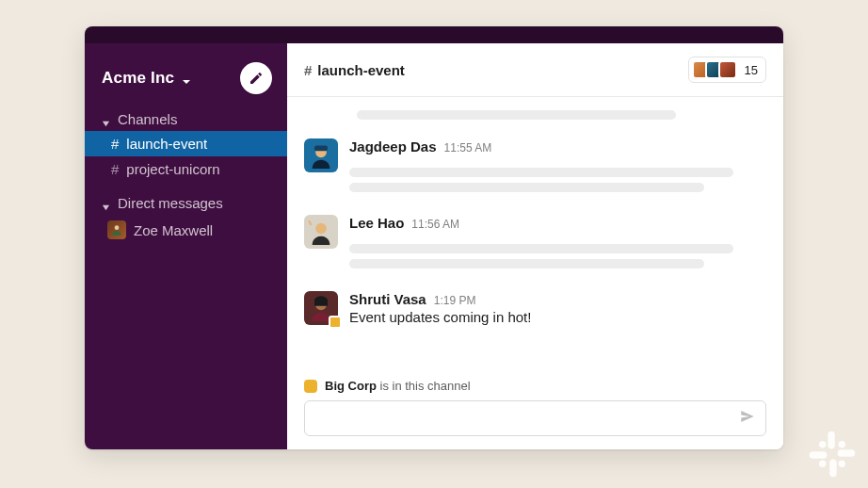 The width and height of the screenshot is (868, 488). Describe the element at coordinates (147, 78) in the screenshot. I see `workspace-switcher: Acme Inc` at that location.